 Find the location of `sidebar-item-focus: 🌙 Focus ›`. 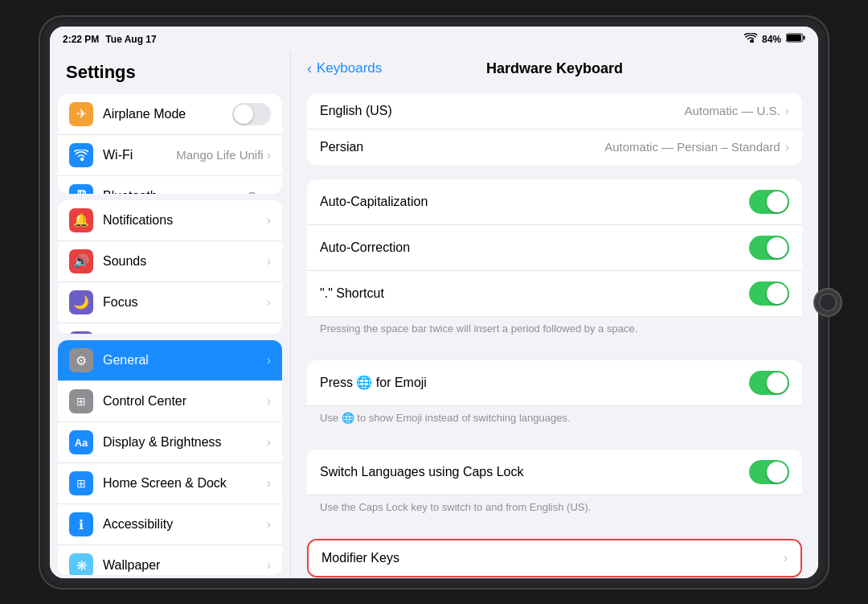

sidebar-item-focus: 🌙 Focus › is located at coordinates (170, 302).